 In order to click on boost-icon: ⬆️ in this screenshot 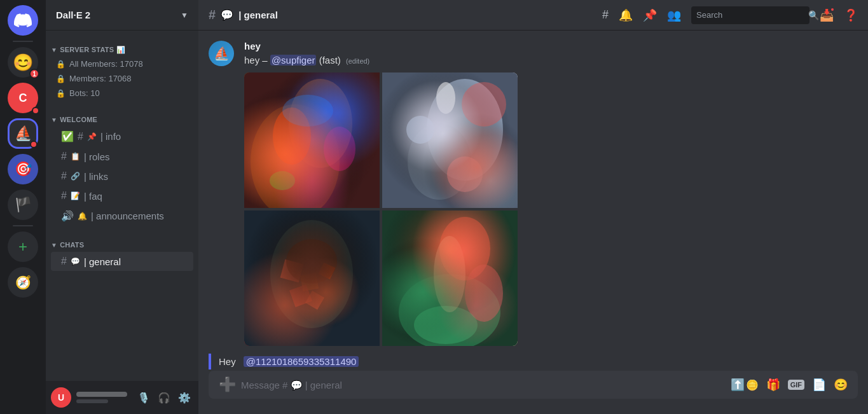, I will do `click(738, 385)`.